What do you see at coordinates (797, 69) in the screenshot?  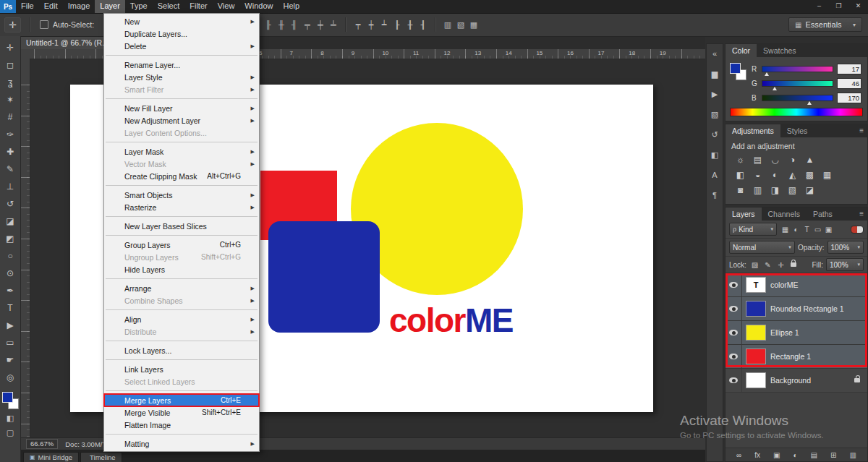 I see `slider-track` at bounding box center [797, 69].